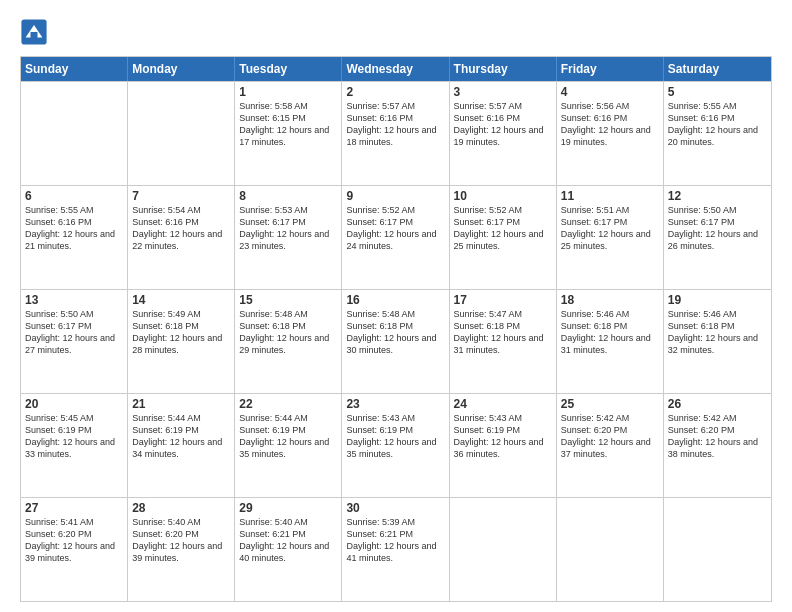  I want to click on calendar-cell: 19Sunrise: 5:46 AMSunset: 6:18 PMDayligh…, so click(718, 342).